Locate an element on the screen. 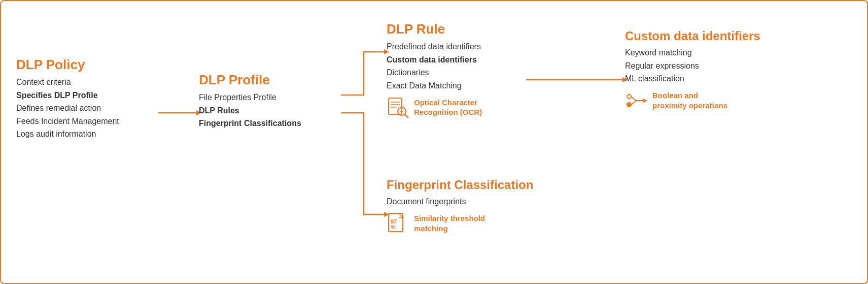  fp-doc-icon: 97 % is located at coordinates (398, 224).